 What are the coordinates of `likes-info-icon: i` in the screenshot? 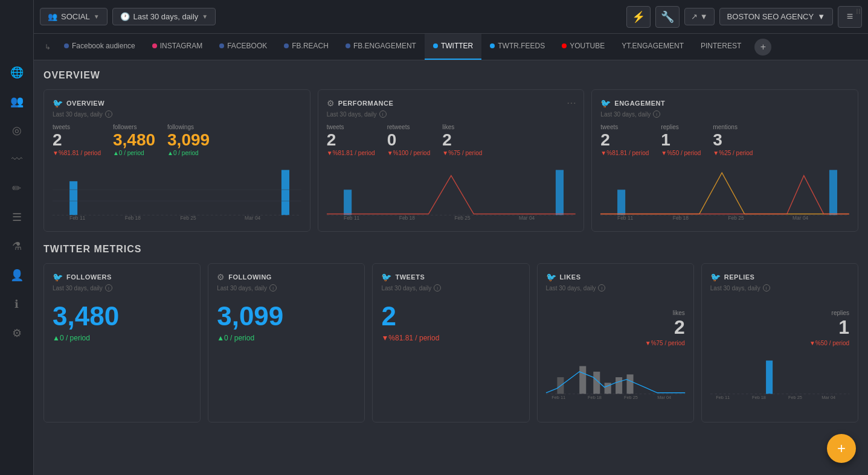 It's located at (602, 288).